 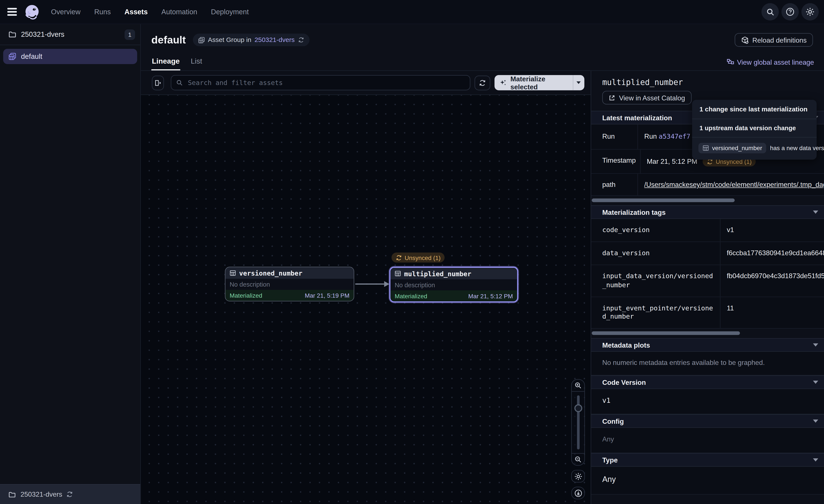 I want to click on download-image-icon, so click(x=578, y=493).